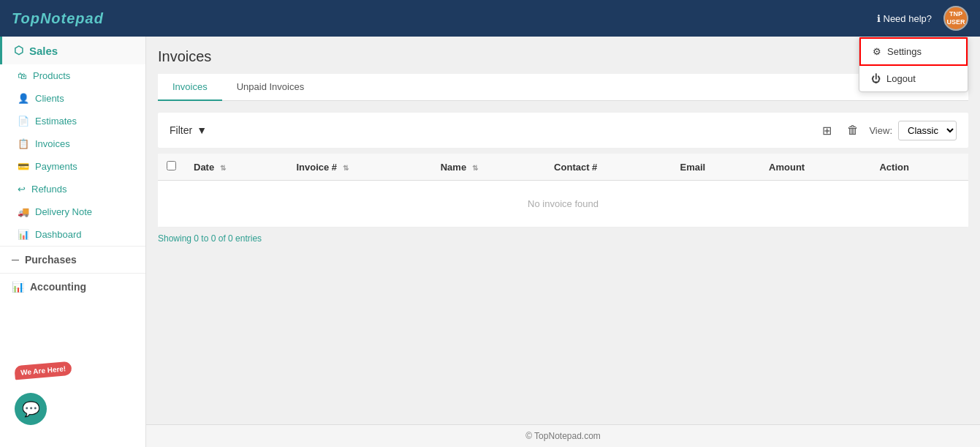 The width and height of the screenshot is (980, 447). I want to click on tab-invoices-label: Invoices, so click(190, 86).